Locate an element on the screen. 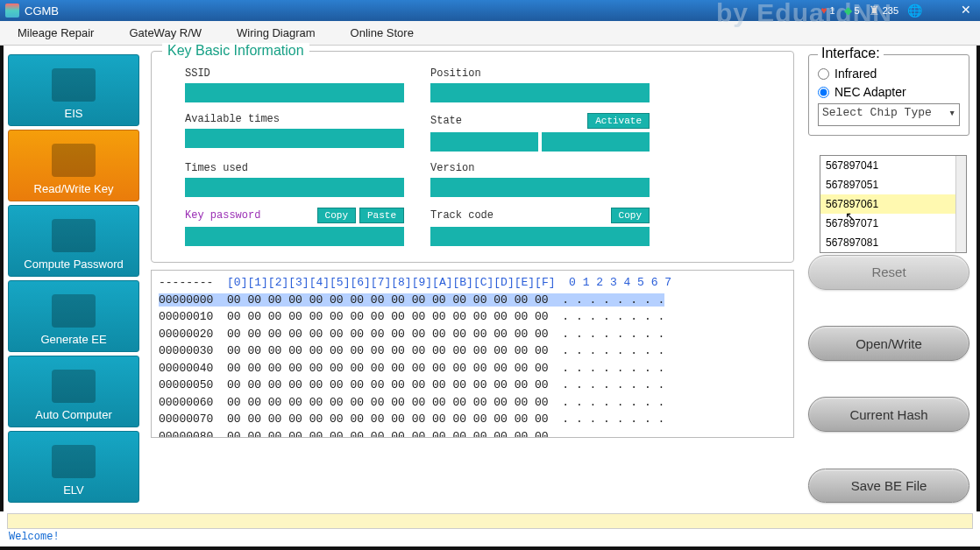  reset-button: Reset is located at coordinates (889, 271).